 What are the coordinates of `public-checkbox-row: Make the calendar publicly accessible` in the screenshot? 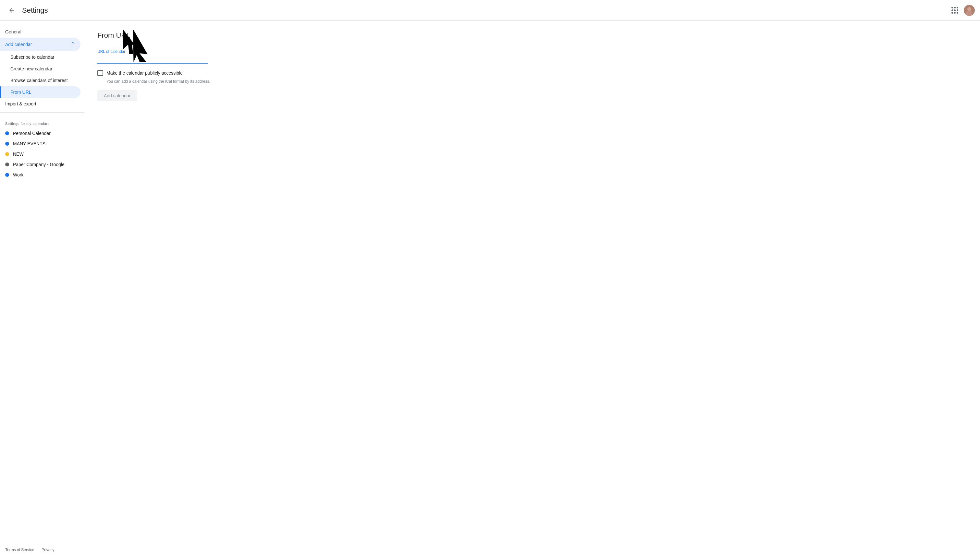 It's located at (532, 73).